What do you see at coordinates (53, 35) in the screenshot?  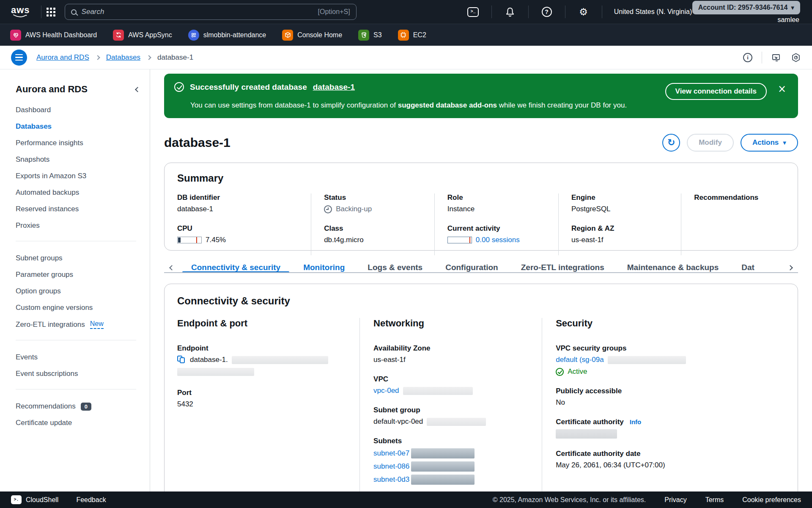 I see `favorite-aws-health-dashboard: AWS Health Dashboard` at bounding box center [53, 35].